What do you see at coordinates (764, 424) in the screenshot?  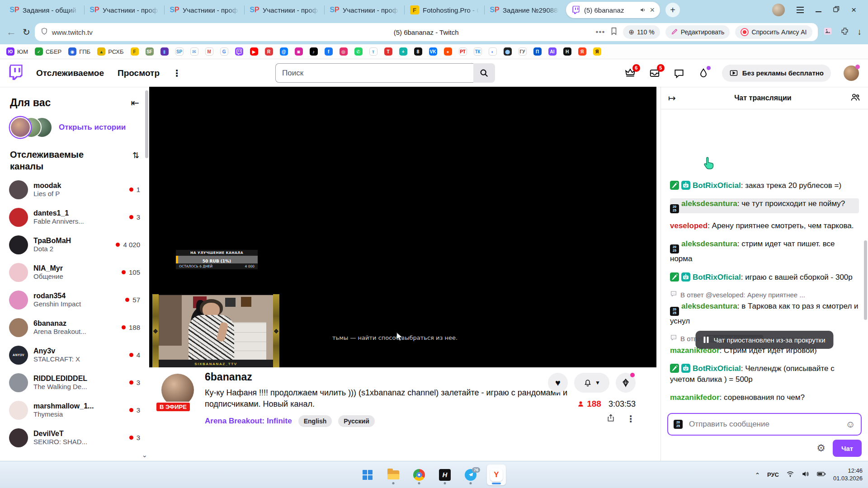 I see `chat-input-box: 2025 ☺` at bounding box center [764, 424].